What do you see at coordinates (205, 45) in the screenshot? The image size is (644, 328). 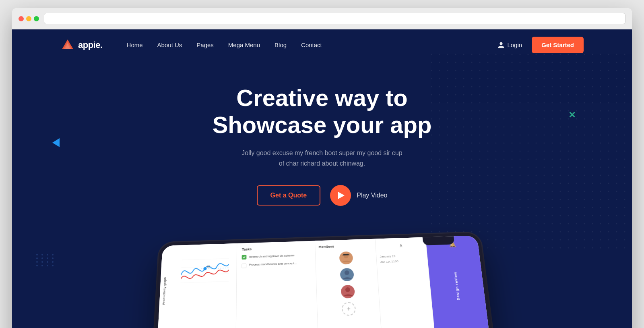 I see `nav-pages: Pages` at bounding box center [205, 45].